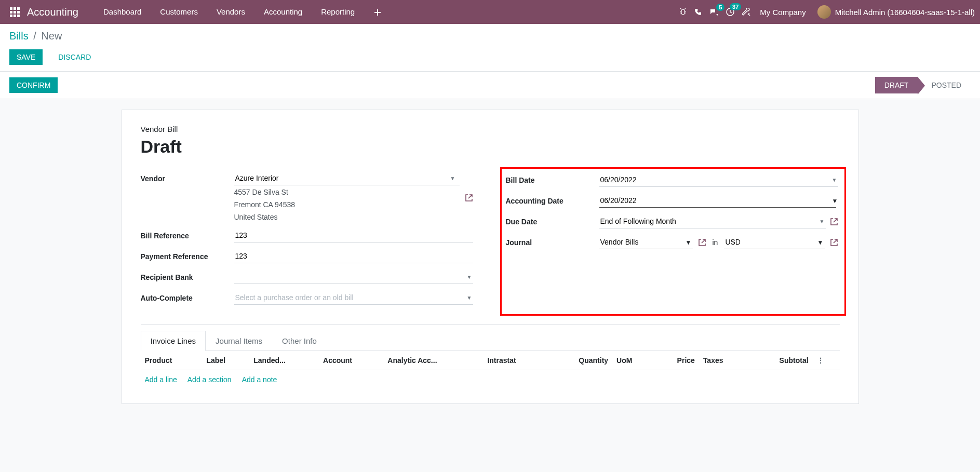 This screenshot has width=980, height=472. I want to click on nav-vendors: Vendors, so click(231, 12).